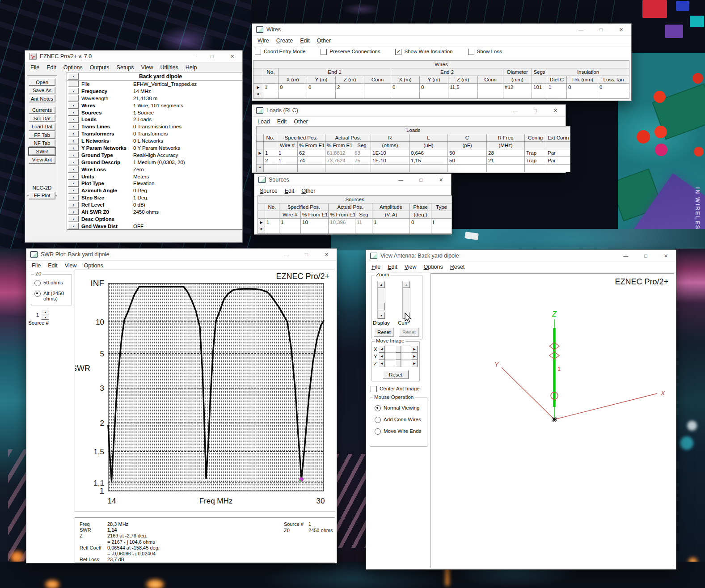 The image size is (705, 588). I want to click on maximize-button: □, so click(212, 56).